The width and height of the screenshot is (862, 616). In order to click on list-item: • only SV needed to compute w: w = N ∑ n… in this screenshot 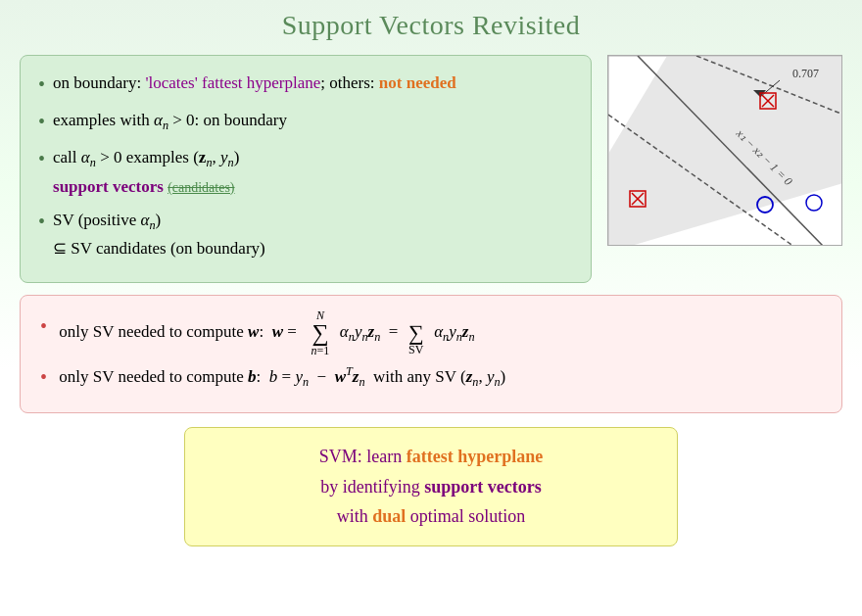, I will do `click(431, 333)`.